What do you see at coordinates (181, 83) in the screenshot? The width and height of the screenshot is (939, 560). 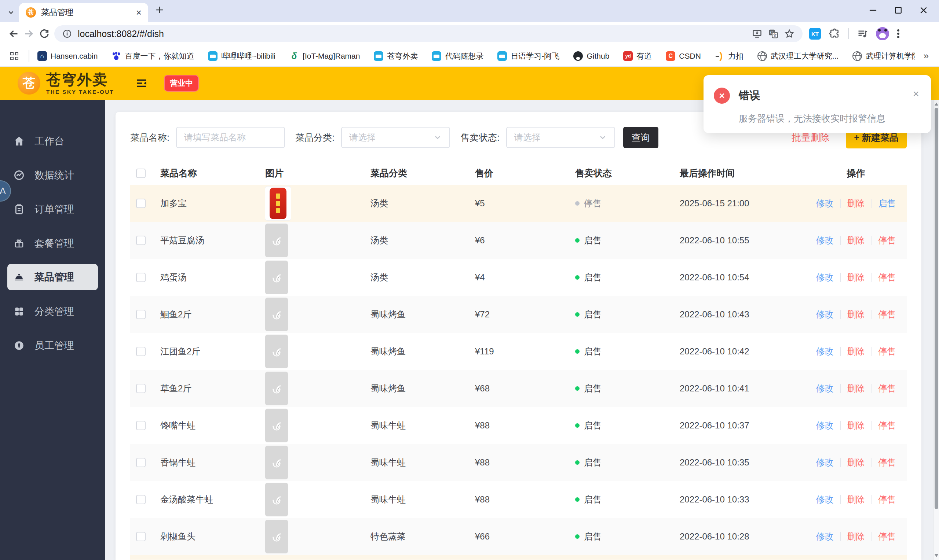 I see `shop-status-badge: 营业中` at bounding box center [181, 83].